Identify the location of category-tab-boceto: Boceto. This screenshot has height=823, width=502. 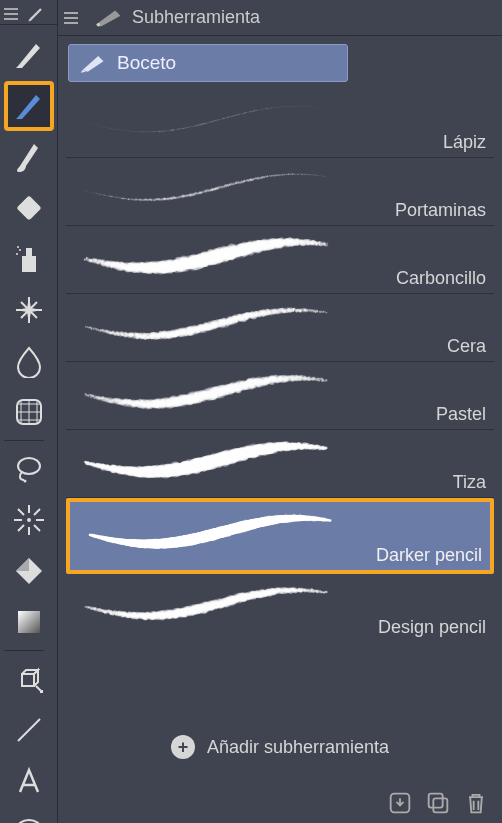
(208, 63).